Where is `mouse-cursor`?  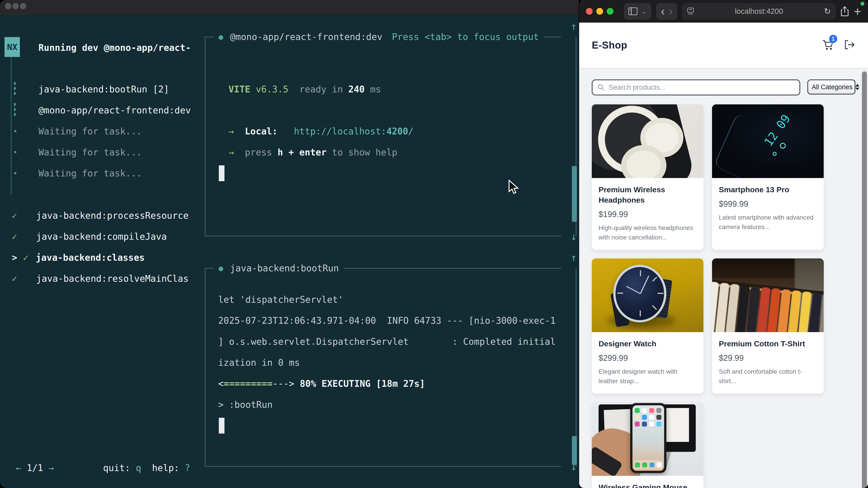
mouse-cursor is located at coordinates (515, 187).